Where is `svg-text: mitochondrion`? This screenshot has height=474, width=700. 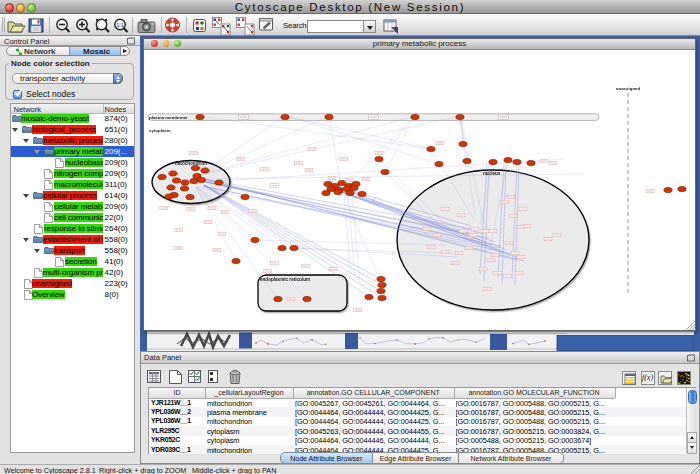 svg-text: mitochondrion is located at coordinates (191, 164).